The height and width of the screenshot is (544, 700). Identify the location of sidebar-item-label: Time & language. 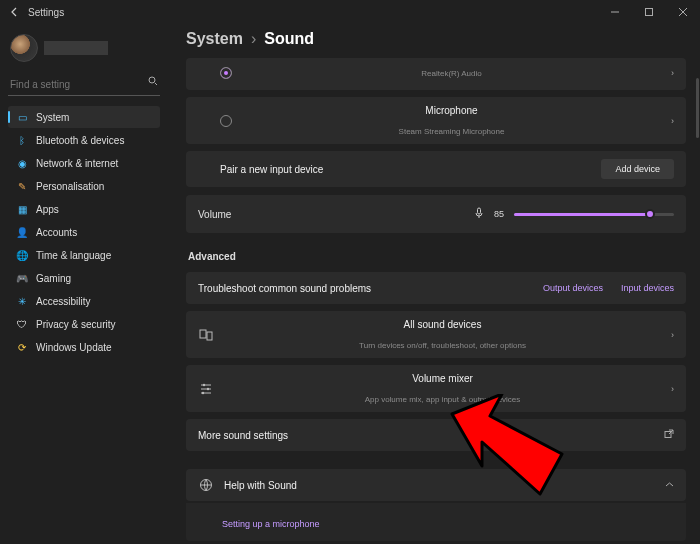
(74, 256).